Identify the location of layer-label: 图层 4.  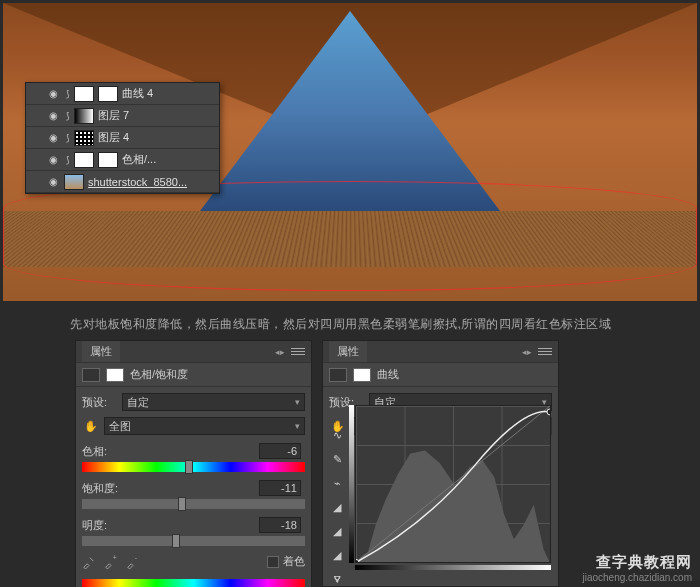
(114, 138).